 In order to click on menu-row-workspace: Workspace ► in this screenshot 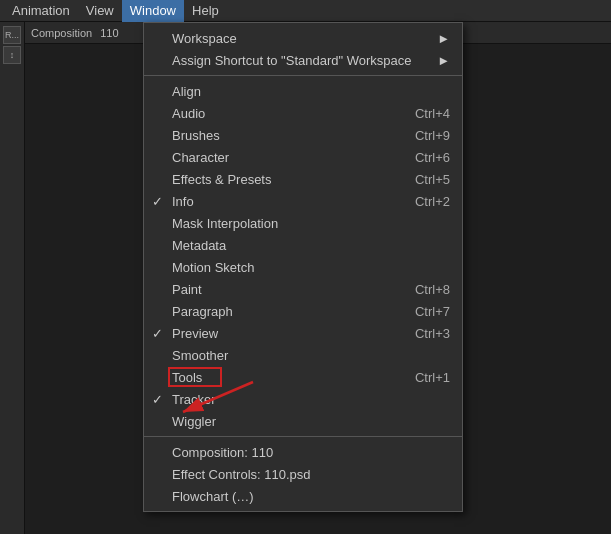, I will do `click(303, 38)`.